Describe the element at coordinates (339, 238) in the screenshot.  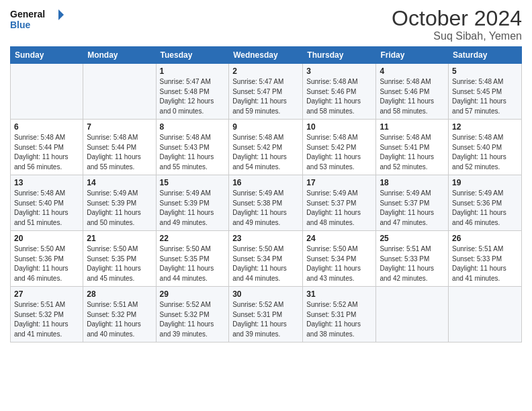
I see `day-number: 24` at that location.